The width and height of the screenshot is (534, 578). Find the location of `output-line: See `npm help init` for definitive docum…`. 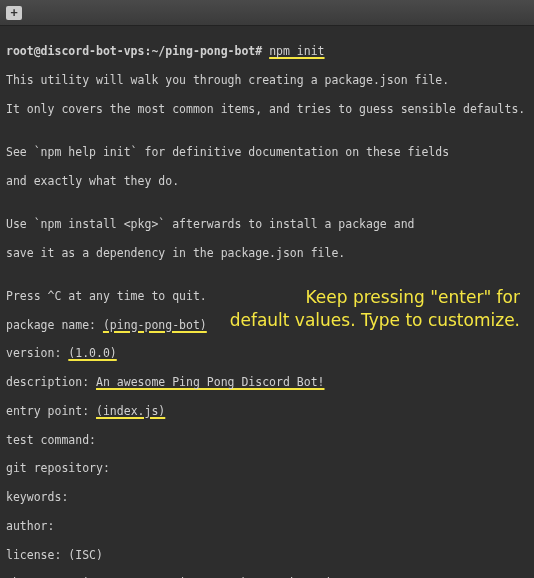

output-line: See `npm help init` for definitive docum… is located at coordinates (267, 152).